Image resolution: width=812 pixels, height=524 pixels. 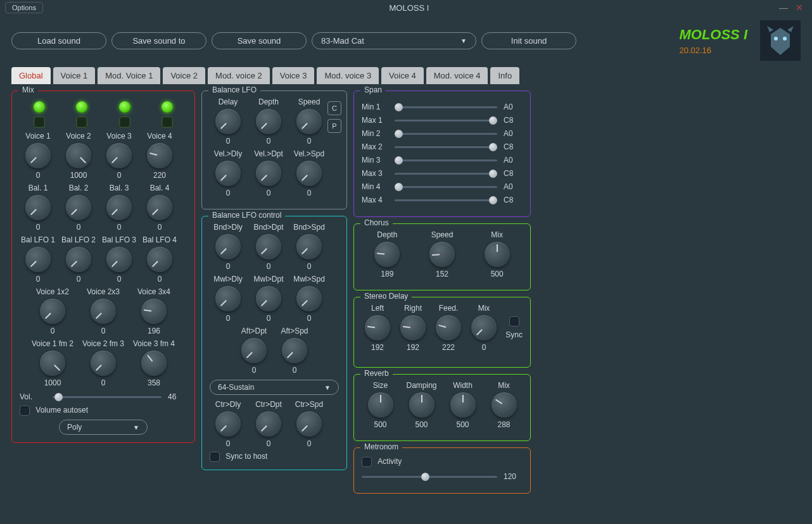 I want to click on chorus-1-knob, so click(x=442, y=254).